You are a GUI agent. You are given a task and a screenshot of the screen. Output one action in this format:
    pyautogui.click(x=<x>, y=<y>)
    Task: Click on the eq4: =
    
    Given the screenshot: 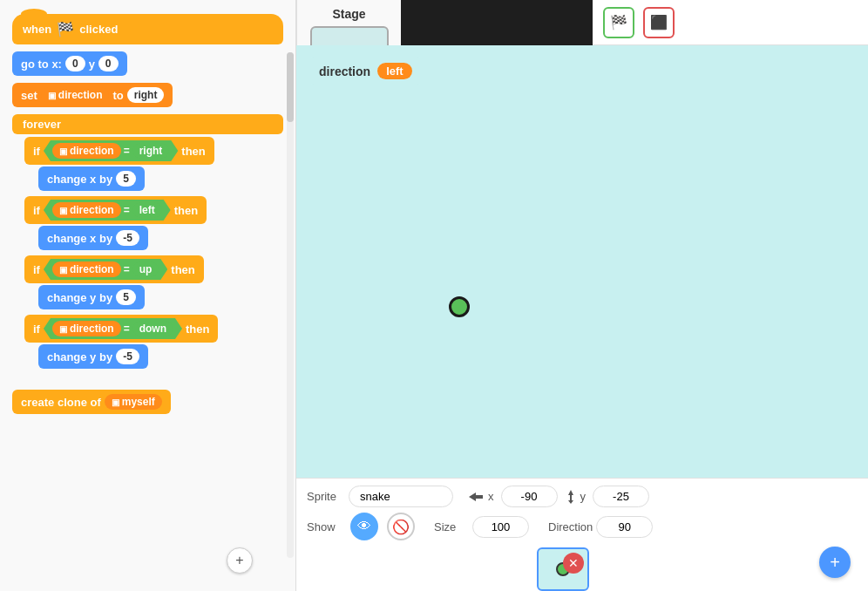 What is the action you would take?
    pyautogui.click(x=127, y=329)
    